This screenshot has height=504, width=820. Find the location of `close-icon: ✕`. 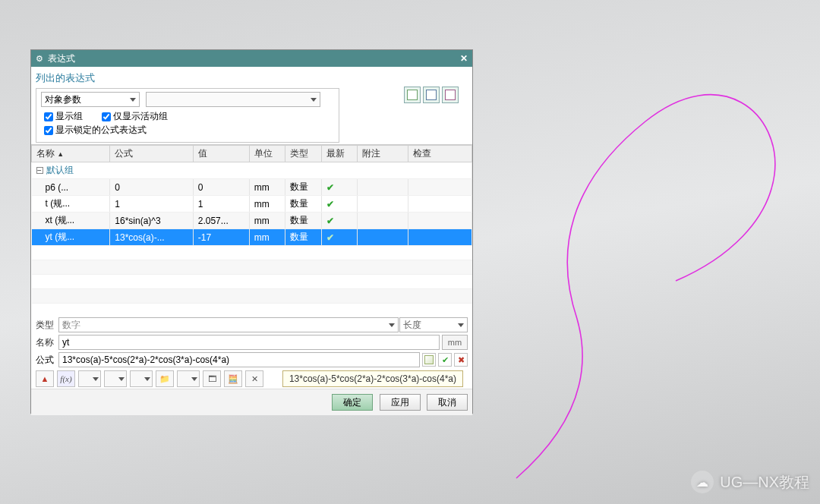

close-icon: ✕ is located at coordinates (464, 58).